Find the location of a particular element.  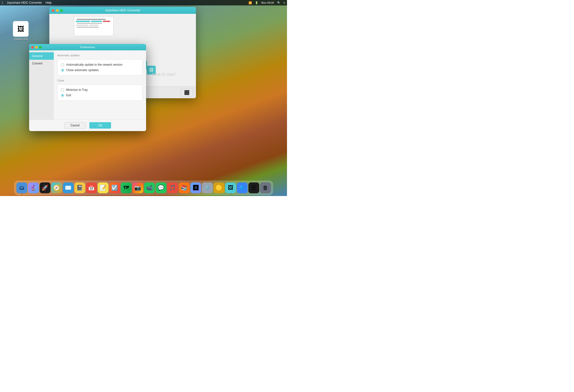

finder-active-dot is located at coordinates (22, 194).